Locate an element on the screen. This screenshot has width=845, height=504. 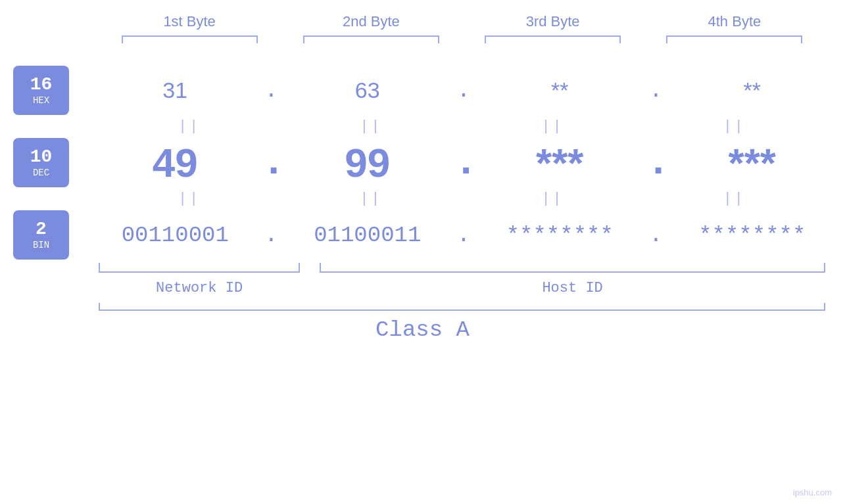
pipe-2-2: || is located at coordinates (371, 198).